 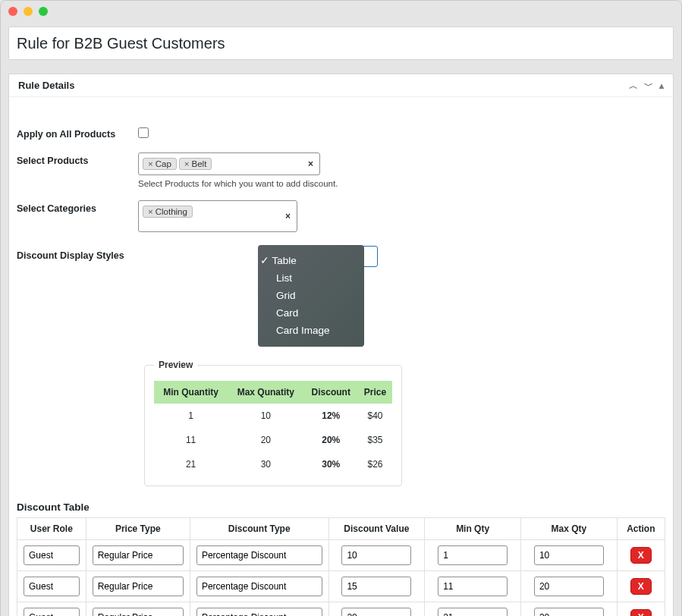 I want to click on product-tag: ×Belt, so click(x=196, y=164).